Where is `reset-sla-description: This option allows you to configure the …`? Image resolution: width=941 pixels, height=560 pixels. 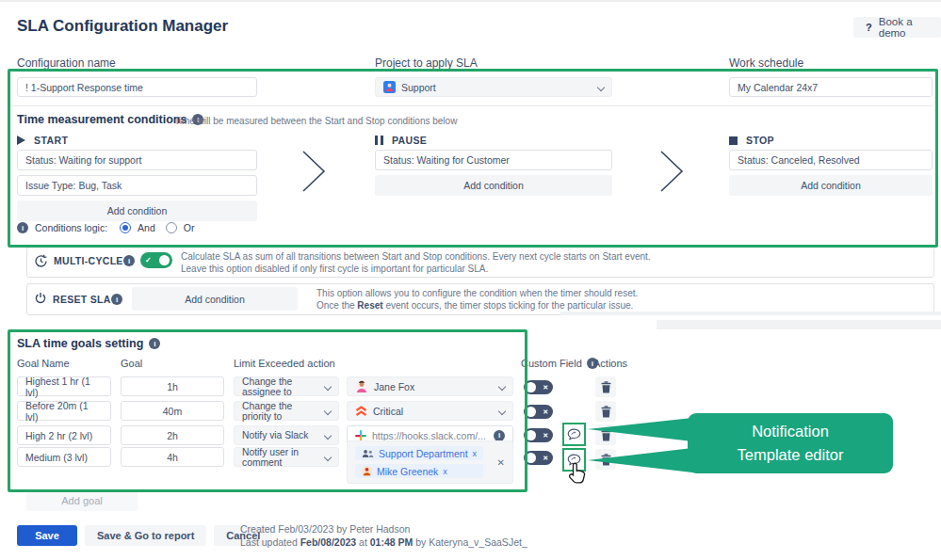
reset-sla-description: This option allows you to configure the … is located at coordinates (477, 299).